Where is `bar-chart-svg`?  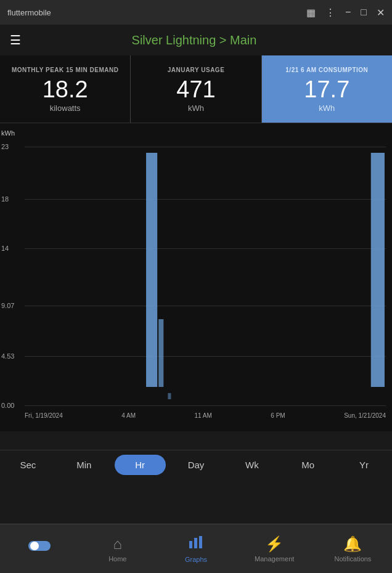
bar-chart-svg is located at coordinates (196, 542).